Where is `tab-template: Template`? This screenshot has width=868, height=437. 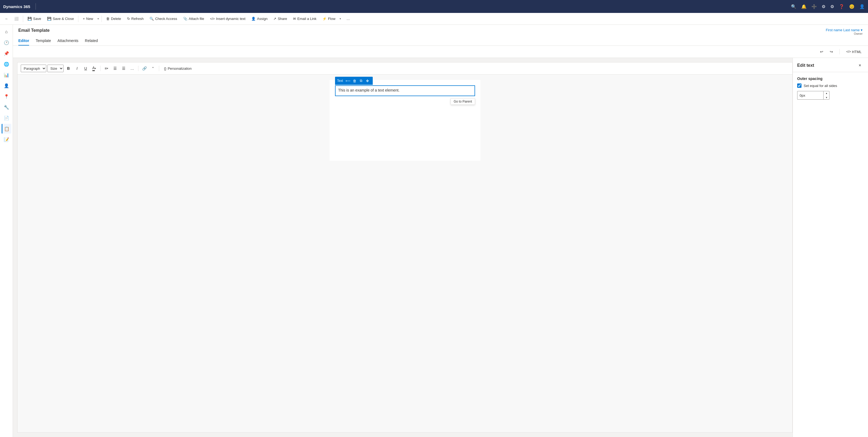 tab-template: Template is located at coordinates (43, 41).